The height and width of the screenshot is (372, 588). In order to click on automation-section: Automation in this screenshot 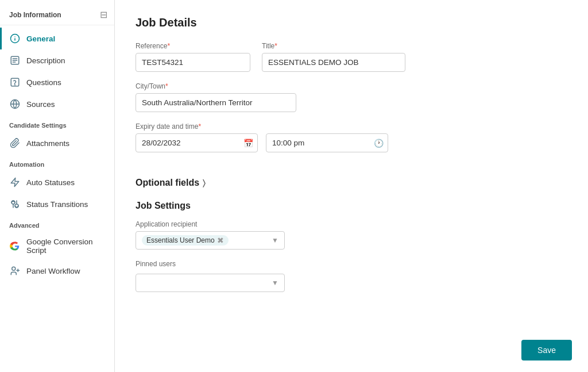, I will do `click(57, 163)`.